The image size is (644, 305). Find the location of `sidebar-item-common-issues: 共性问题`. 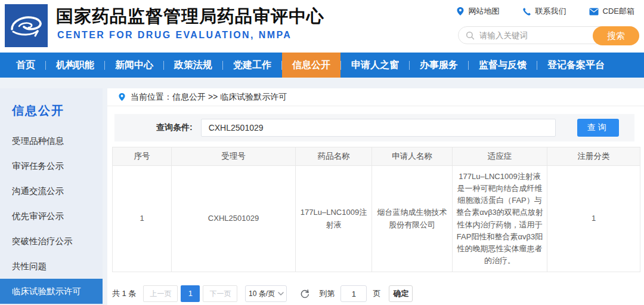

sidebar-item-common-issues: 共性问题 is located at coordinates (51, 266).